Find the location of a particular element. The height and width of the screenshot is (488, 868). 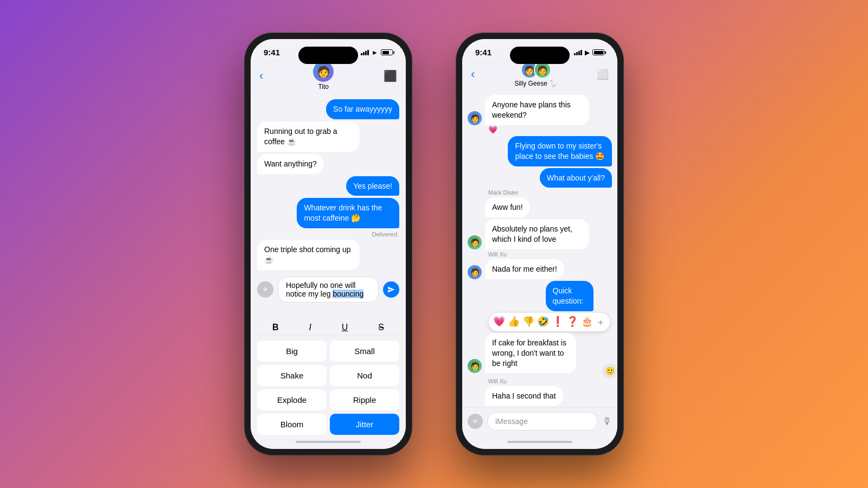

effect-bloom: Bloom is located at coordinates (292, 424).